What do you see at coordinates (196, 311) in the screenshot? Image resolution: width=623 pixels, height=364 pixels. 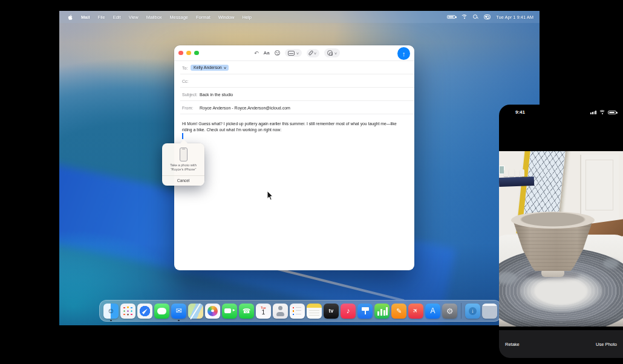 I see `dock-maps-icon` at bounding box center [196, 311].